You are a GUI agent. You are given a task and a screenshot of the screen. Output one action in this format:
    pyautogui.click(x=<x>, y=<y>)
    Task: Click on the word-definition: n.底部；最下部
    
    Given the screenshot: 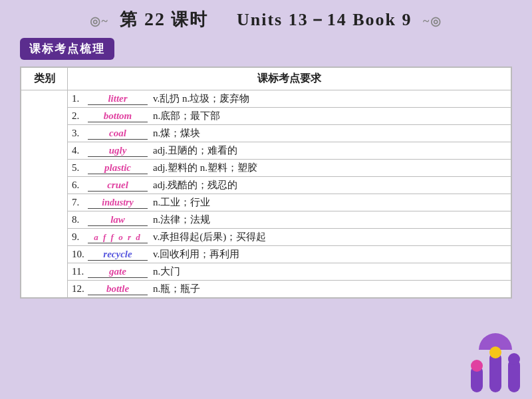 What is the action you would take?
    pyautogui.click(x=186, y=116)
    